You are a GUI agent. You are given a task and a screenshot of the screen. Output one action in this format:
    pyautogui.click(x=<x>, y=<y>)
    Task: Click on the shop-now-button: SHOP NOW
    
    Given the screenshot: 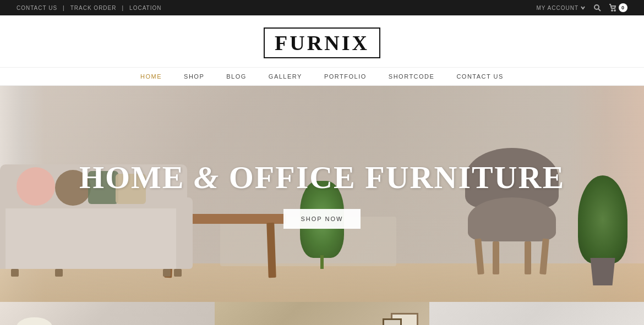 What is the action you would take?
    pyautogui.click(x=323, y=219)
    